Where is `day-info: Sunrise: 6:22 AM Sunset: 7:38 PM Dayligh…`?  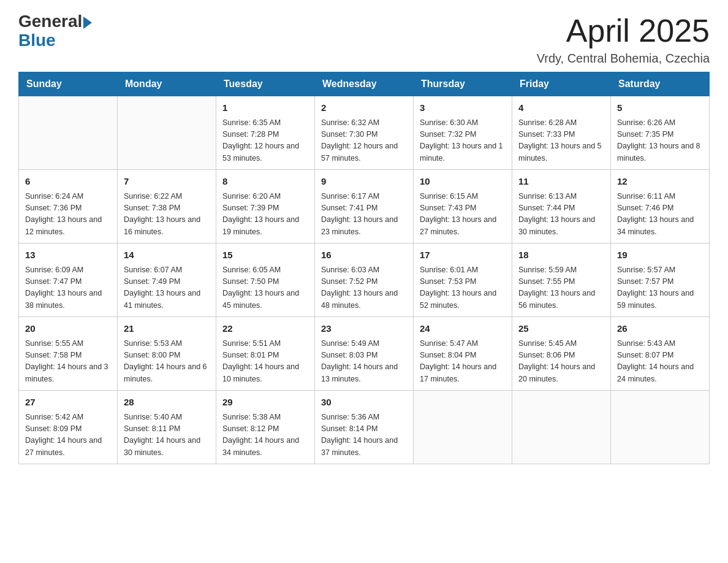 day-info: Sunrise: 6:22 AM Sunset: 7:38 PM Dayligh… is located at coordinates (167, 215).